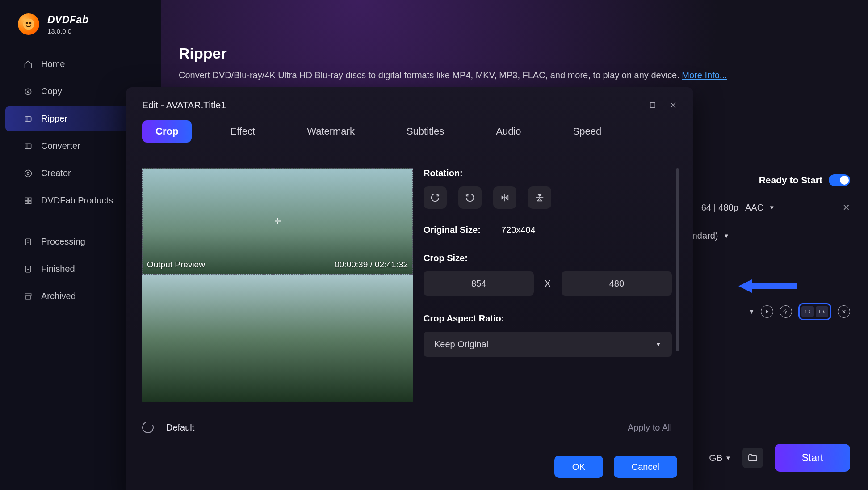 Image resolution: width=868 pixels, height=490 pixels. What do you see at coordinates (791, 180) in the screenshot?
I see `ready-label: Ready to Start` at bounding box center [791, 180].